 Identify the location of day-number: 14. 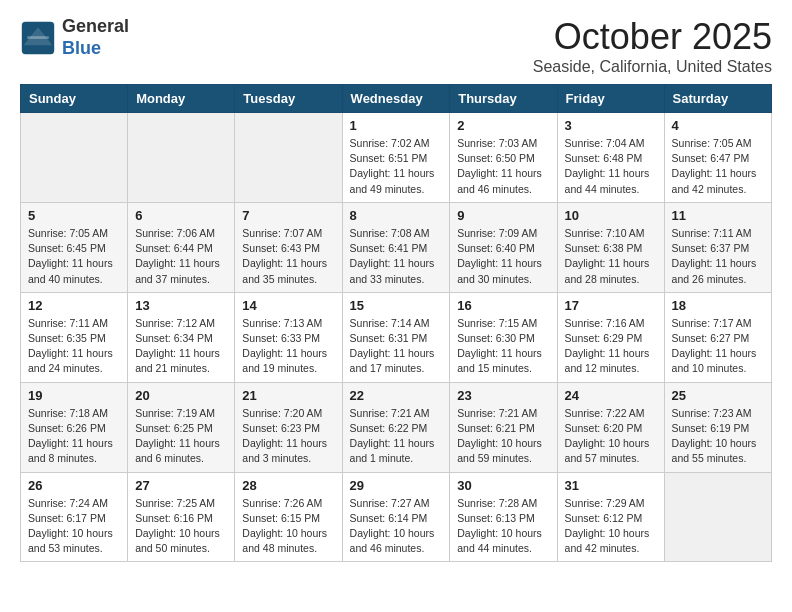
(288, 306).